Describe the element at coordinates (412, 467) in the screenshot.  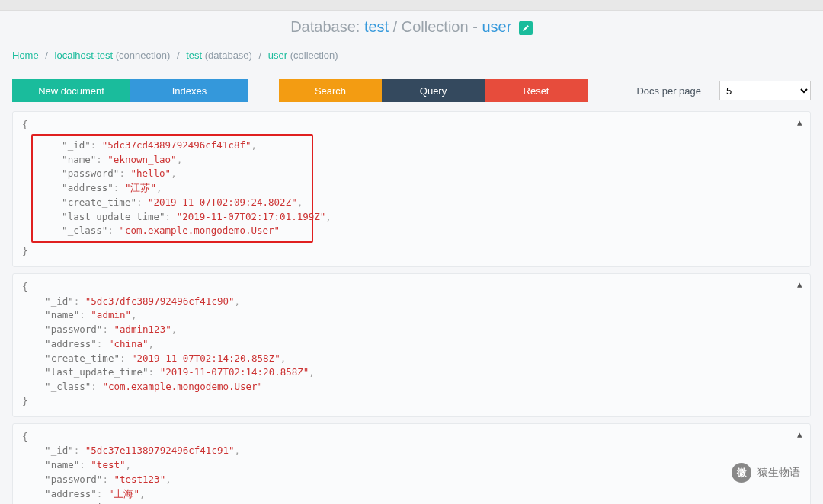
I see `json-document: { "_id": "5dc37e11389792496cf41c91", "na…` at that location.